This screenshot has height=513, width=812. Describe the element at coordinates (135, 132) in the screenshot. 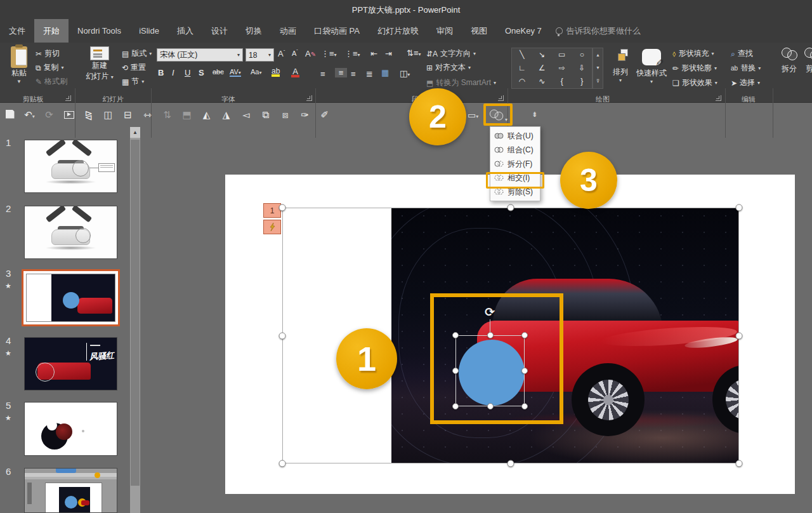

I see `thumbnails-scroll-up-button: ▲` at that location.